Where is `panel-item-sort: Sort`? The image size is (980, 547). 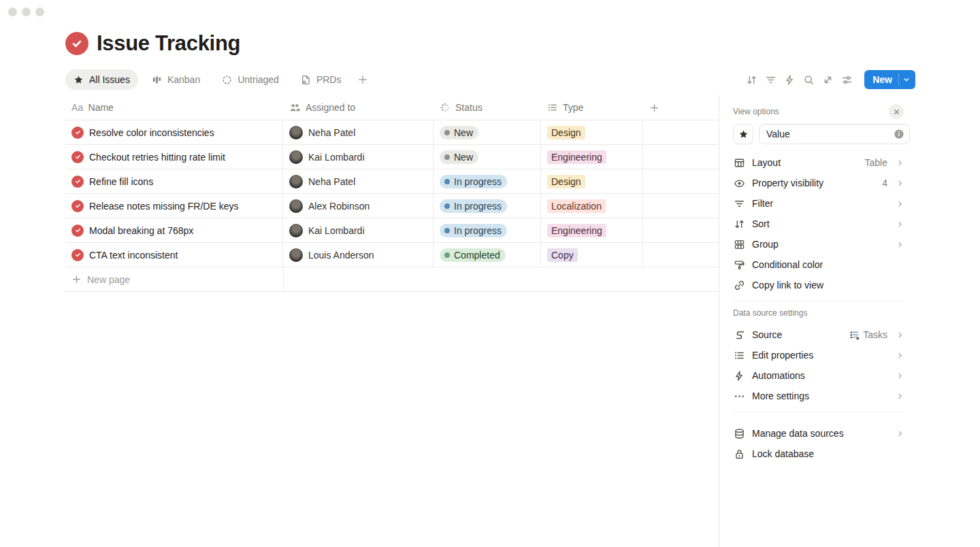 panel-item-sort: Sort is located at coordinates (818, 224).